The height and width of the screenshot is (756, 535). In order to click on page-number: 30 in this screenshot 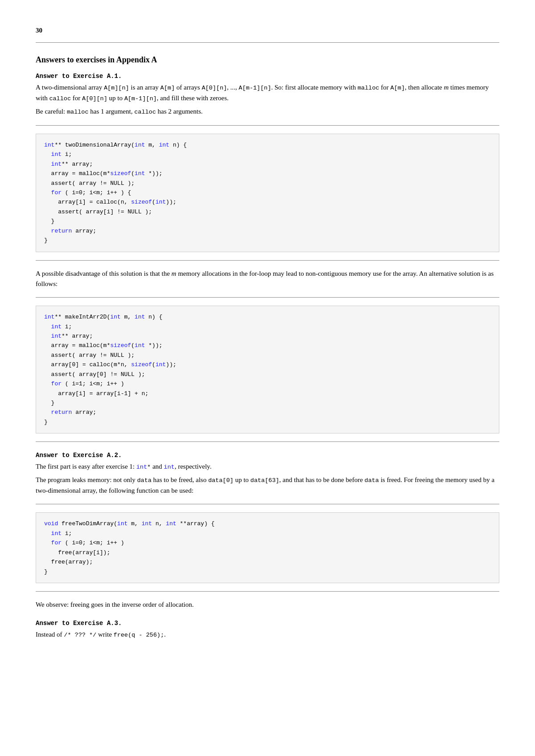, I will do `click(268, 30)`.